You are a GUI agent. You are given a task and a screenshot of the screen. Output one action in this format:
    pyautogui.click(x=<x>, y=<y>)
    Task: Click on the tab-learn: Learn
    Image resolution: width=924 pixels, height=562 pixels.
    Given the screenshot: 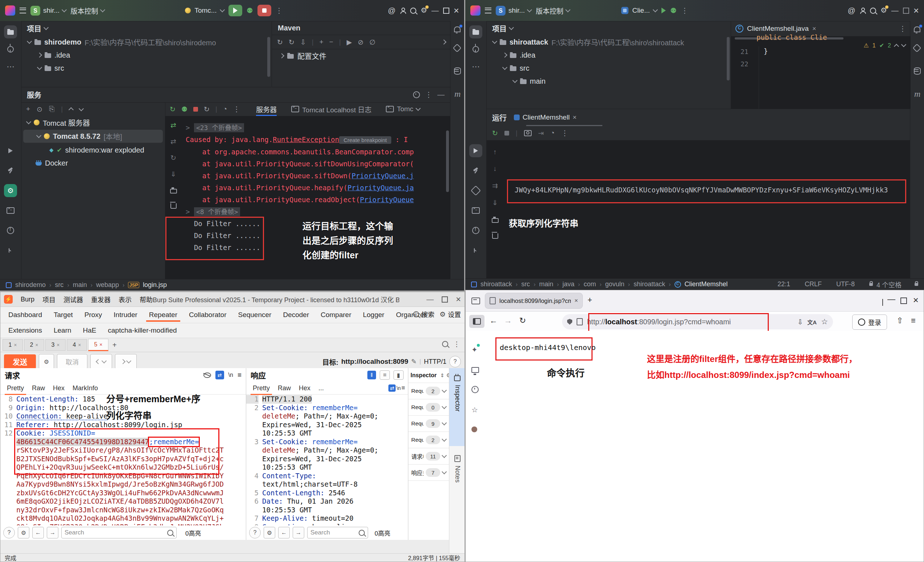 What is the action you would take?
    pyautogui.click(x=63, y=330)
    